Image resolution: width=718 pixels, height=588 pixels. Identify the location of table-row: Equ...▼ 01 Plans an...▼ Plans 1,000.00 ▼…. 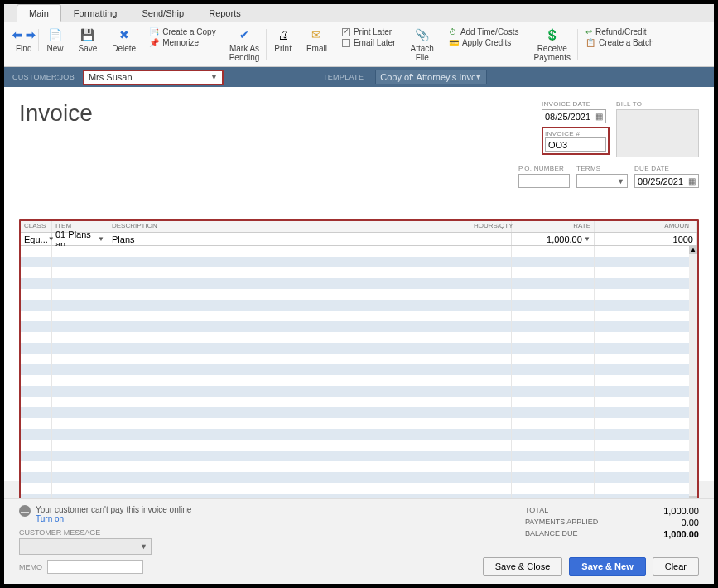
(359, 239).